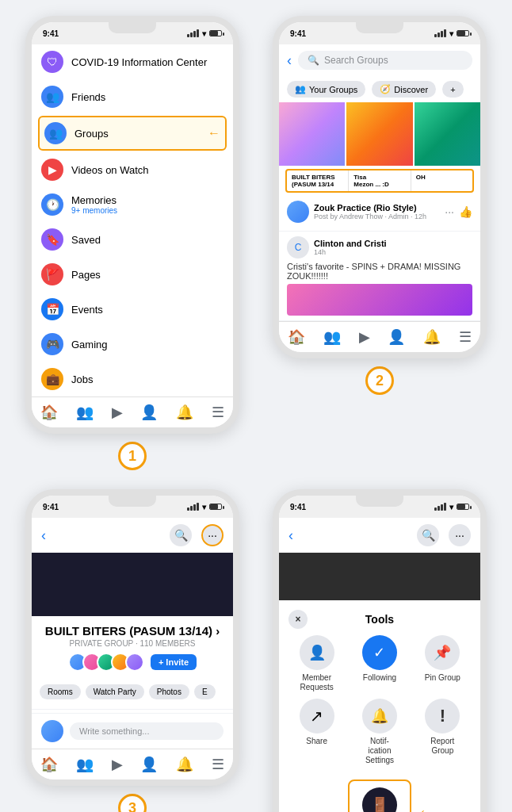  Describe the element at coordinates (442, 181) in the screenshot. I see `group-cell-3: OH` at that location.